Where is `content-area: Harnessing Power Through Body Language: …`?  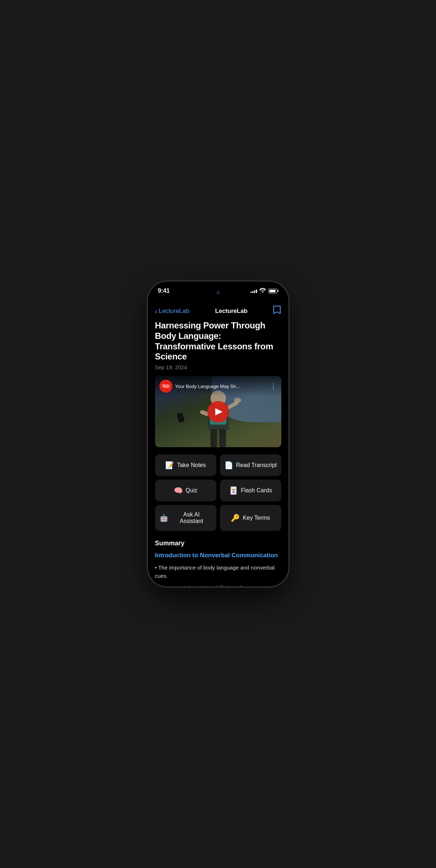 content-area: Harnessing Power Through Body Language: … is located at coordinates (218, 453).